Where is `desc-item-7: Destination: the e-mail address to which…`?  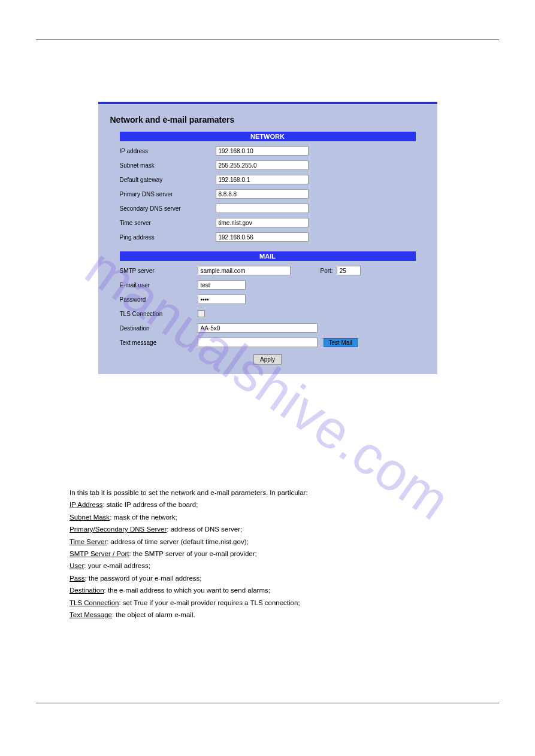
desc-item-7: Destination: the e-mail address to which… is located at coordinates (276, 590).